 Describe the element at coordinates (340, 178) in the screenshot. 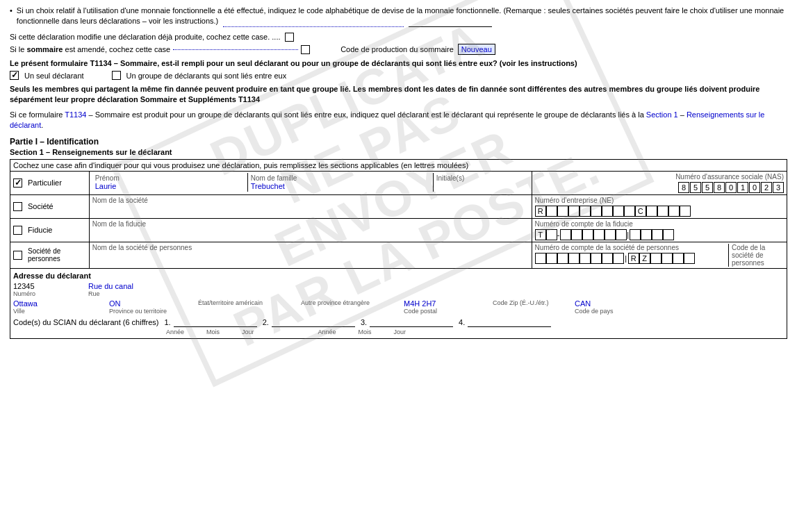

I see `nom-famille-label: Nom de famille` at that location.